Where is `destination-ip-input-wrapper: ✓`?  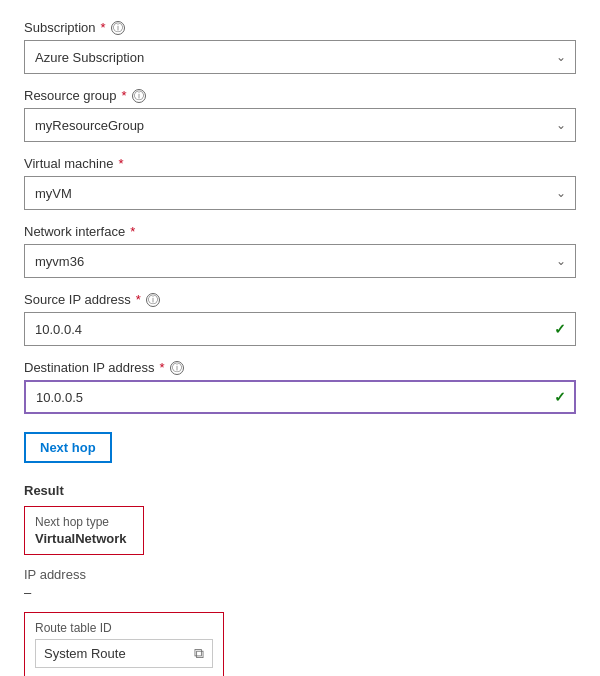
destination-ip-input-wrapper: ✓ is located at coordinates (300, 397).